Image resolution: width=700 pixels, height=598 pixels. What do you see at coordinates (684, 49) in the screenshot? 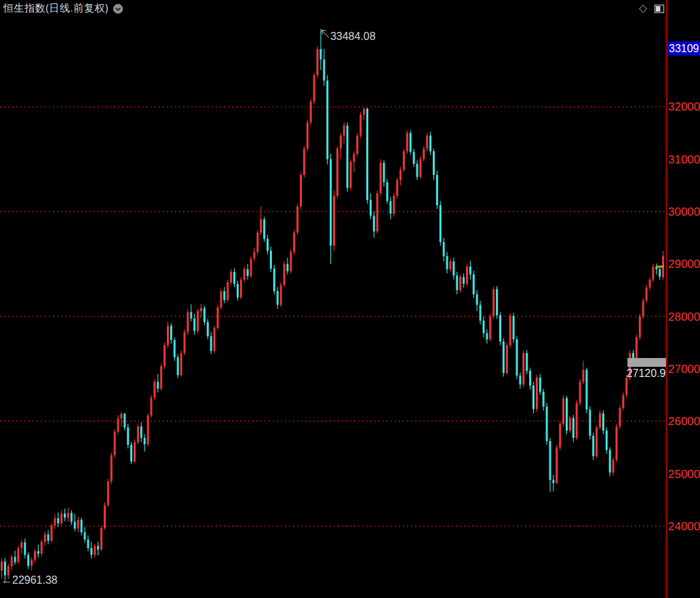
I see `axis-top-badge: 33109.` at bounding box center [684, 49].